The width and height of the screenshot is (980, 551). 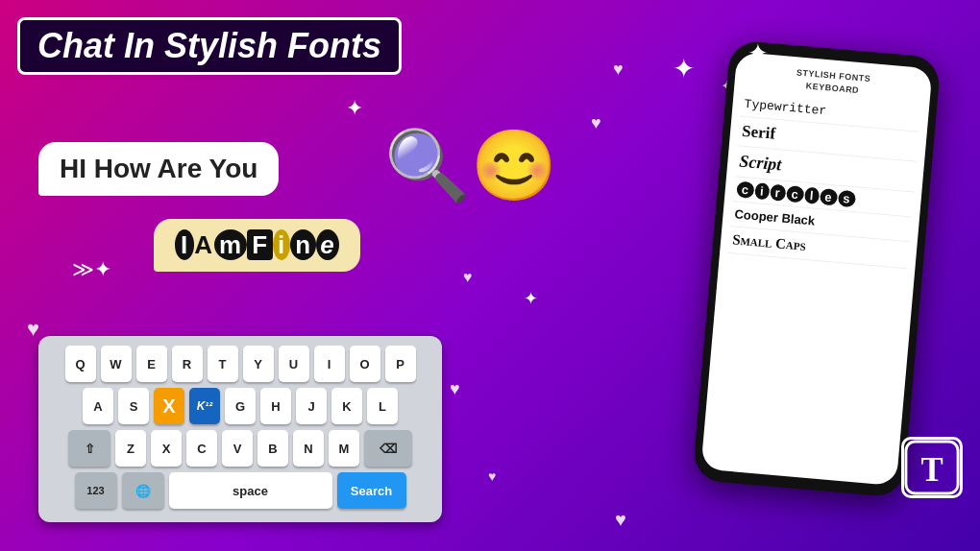 What do you see at coordinates (92, 270) in the screenshot?
I see `shooting-star-icon: ≫✦` at bounding box center [92, 270].